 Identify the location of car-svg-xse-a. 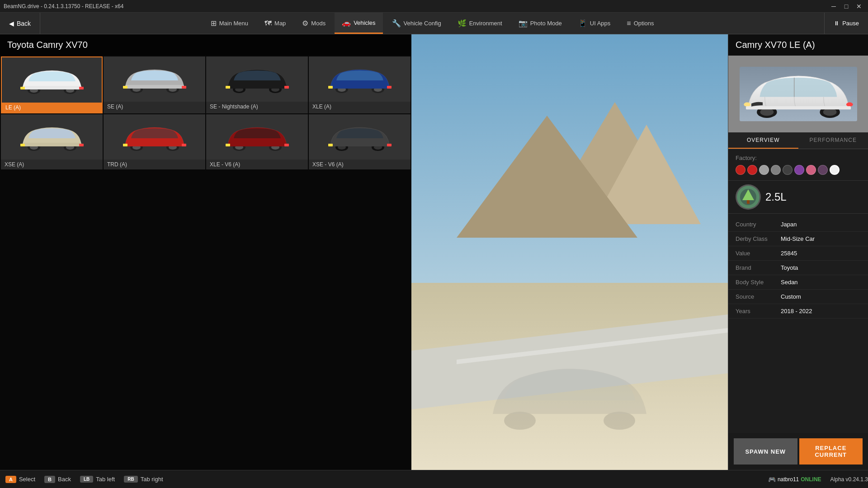
(52, 137).